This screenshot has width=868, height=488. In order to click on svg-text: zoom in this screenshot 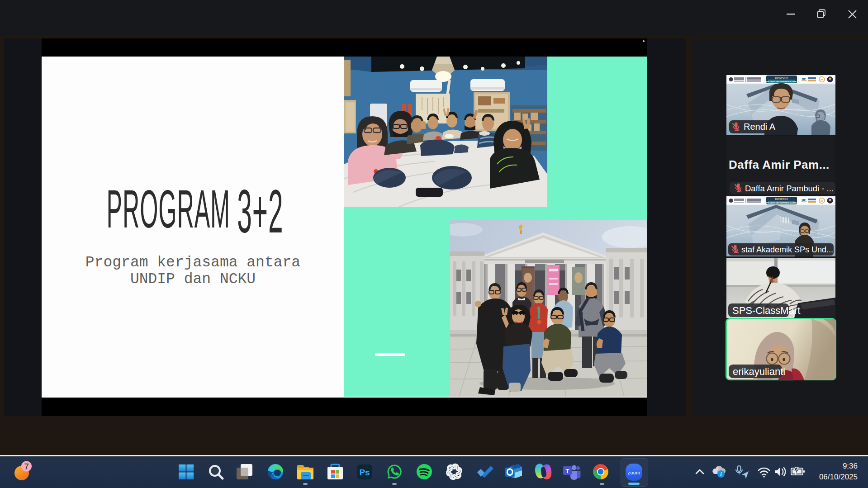, I will do `click(634, 473)`.